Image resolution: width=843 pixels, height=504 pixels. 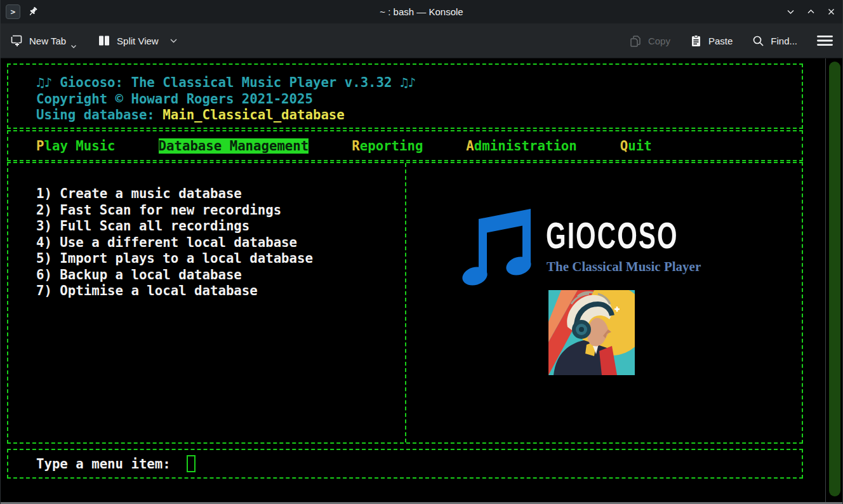 I want to click on paste-label: Paste, so click(x=720, y=41).